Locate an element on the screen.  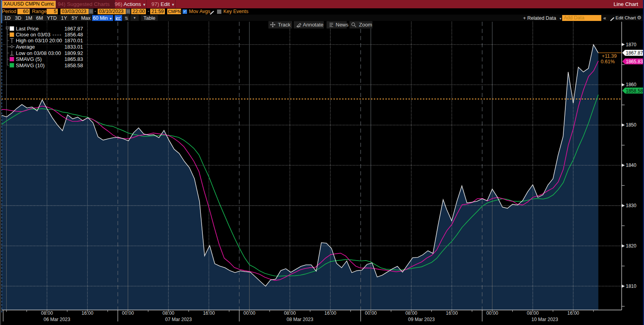
svg-text: Low on 03/08 03:00 is located at coordinates (38, 53).